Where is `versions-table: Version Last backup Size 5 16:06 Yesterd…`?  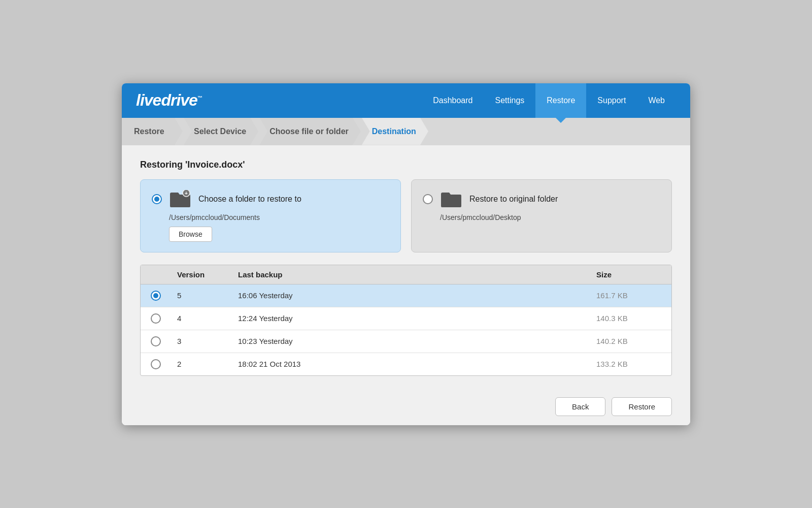
versions-table: Version Last backup Size 5 16:06 Yesterd… is located at coordinates (406, 320).